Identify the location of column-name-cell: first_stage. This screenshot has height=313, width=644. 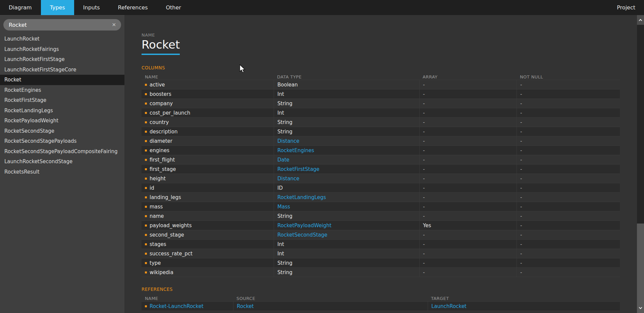
(208, 169).